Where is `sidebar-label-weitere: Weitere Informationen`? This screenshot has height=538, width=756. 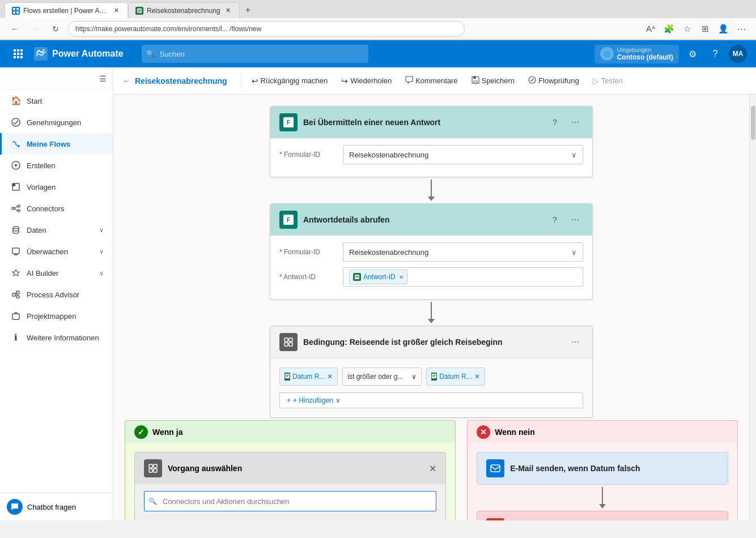
sidebar-label-weitere: Weitere Informationen is located at coordinates (63, 338).